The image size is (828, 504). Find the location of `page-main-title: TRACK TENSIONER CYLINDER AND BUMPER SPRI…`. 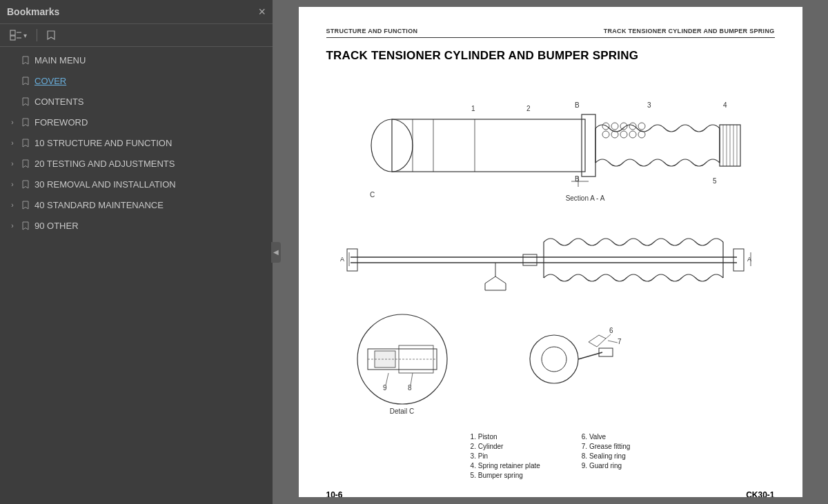

page-main-title: TRACK TENSIONER CYLINDER AND BUMPER SPRI… is located at coordinates (551, 56).